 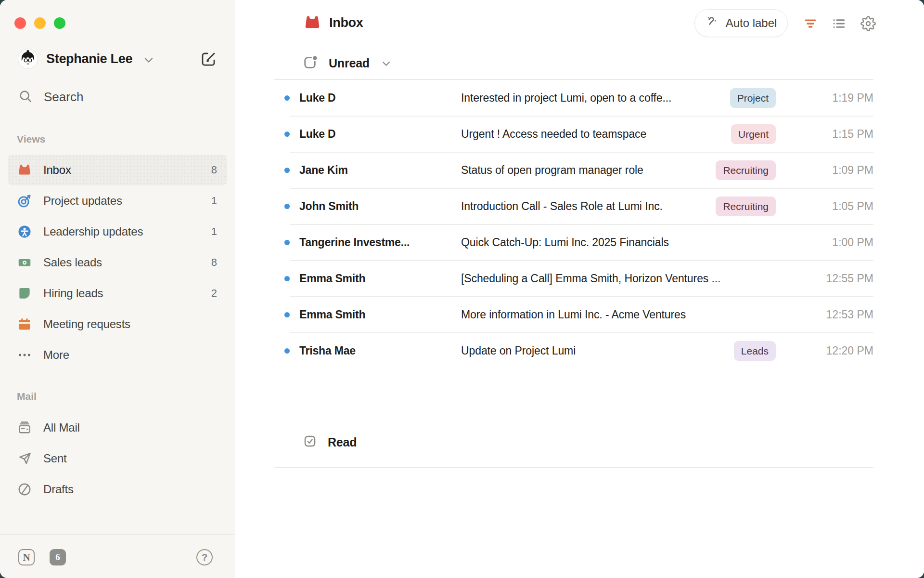 What do you see at coordinates (842, 134) in the screenshot?
I see `email-time: 1:15 PM` at bounding box center [842, 134].